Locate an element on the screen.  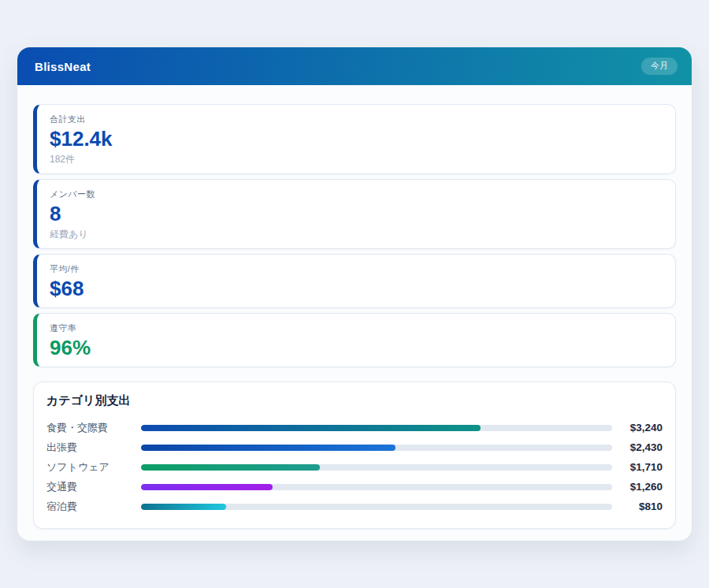
category-bar-list: 食費・交際費$3,240出張費$2,430ソフトウェア$1,710交通費$1,2… is located at coordinates (354, 467).